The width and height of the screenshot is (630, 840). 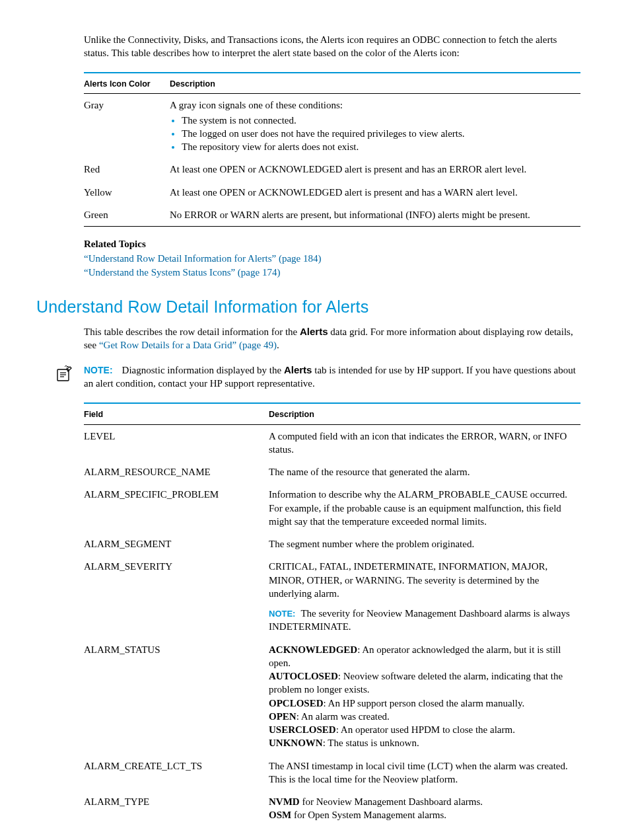 I want to click on section-intro-paragraph: This table describes the row detail info…, so click(x=332, y=338).